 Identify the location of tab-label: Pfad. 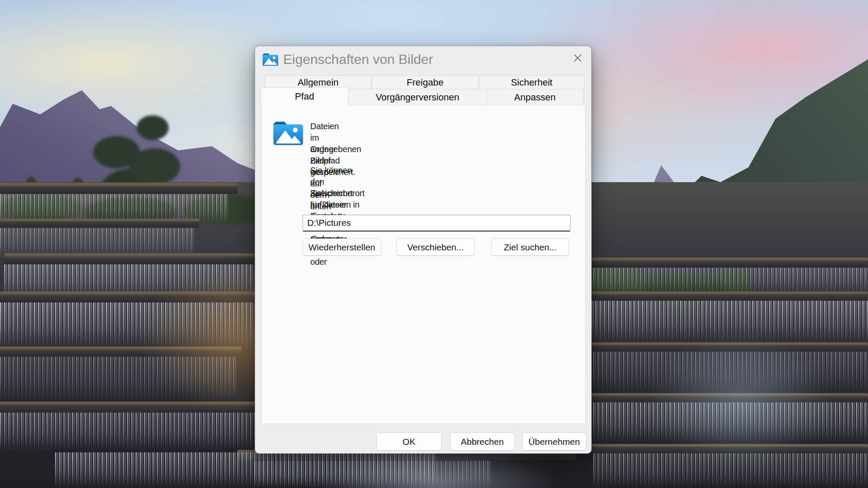
(304, 97).